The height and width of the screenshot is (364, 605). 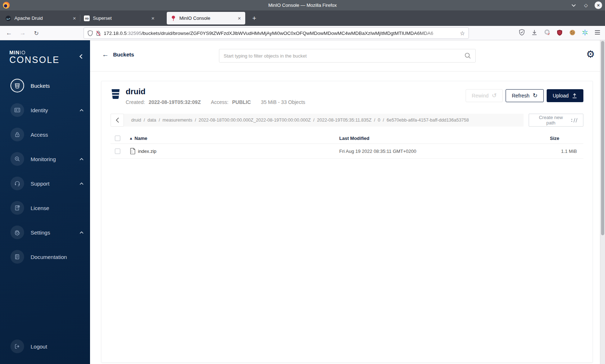 What do you see at coordinates (220, 102) in the screenshot?
I see `access-label: Access:` at bounding box center [220, 102].